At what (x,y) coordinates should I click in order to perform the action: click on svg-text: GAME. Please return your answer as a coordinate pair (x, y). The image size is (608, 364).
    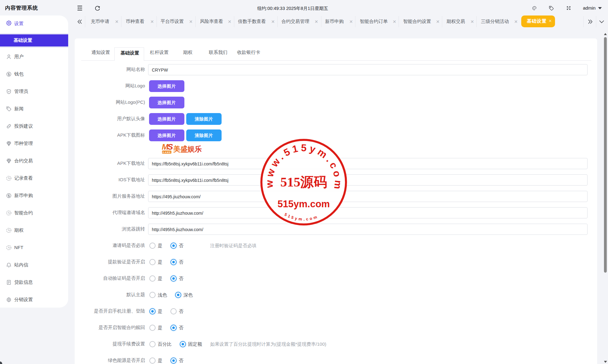
    Looking at the image, I should click on (167, 152).